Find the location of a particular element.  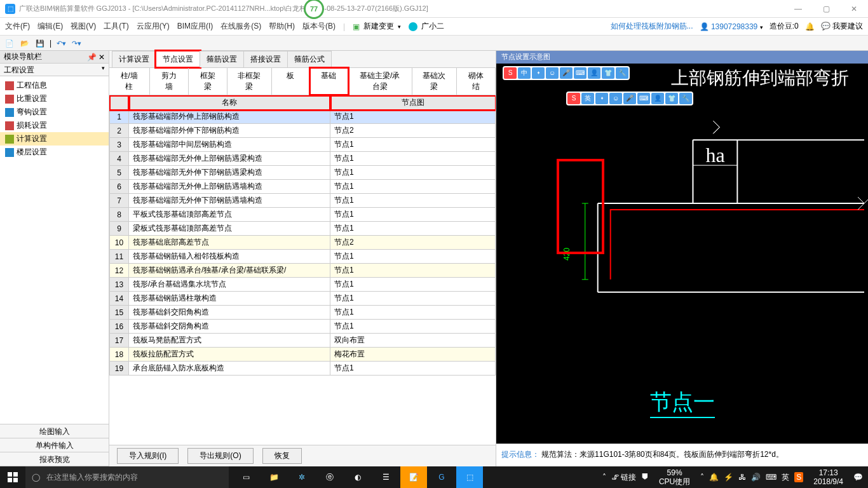

lower-tab-8: 砌体结 is located at coordinates (477, 81).